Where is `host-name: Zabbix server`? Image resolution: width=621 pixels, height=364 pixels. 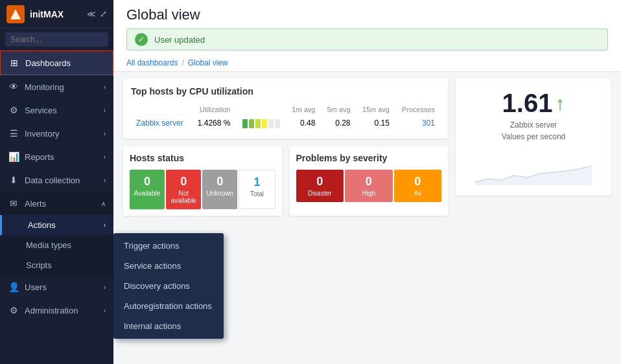 host-name: Zabbix server is located at coordinates (161, 123).